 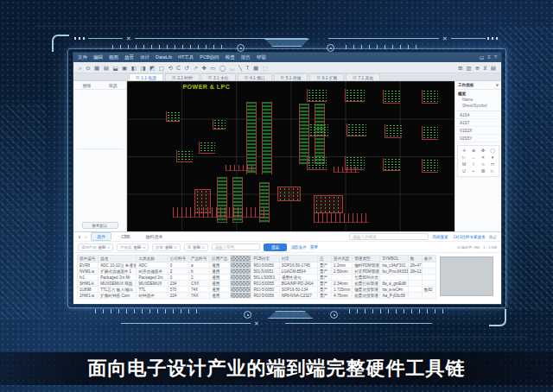 What do you see at coordinates (415, 259) in the screenshot?
I see `column-header: 数` at bounding box center [415, 259].